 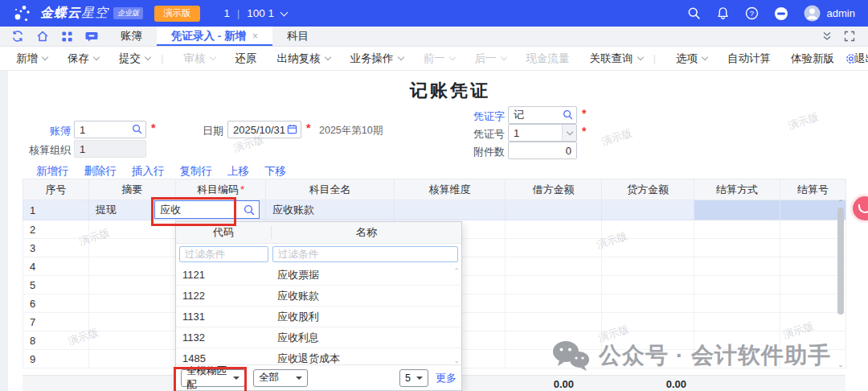 What do you see at coordinates (256, 36) in the screenshot?
I see `close-tab-icon: ×` at bounding box center [256, 36].